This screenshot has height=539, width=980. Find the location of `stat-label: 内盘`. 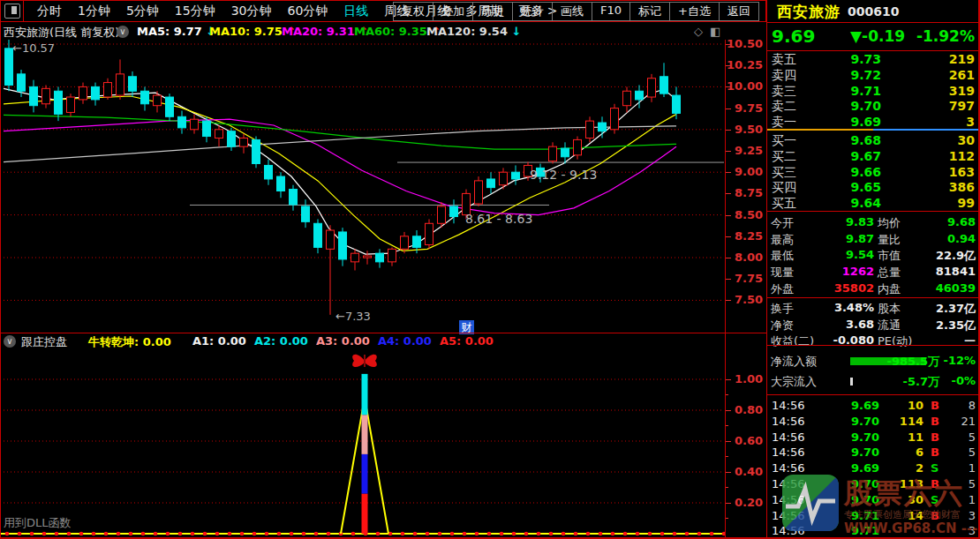

stat-label: 内盘 is located at coordinates (889, 289).